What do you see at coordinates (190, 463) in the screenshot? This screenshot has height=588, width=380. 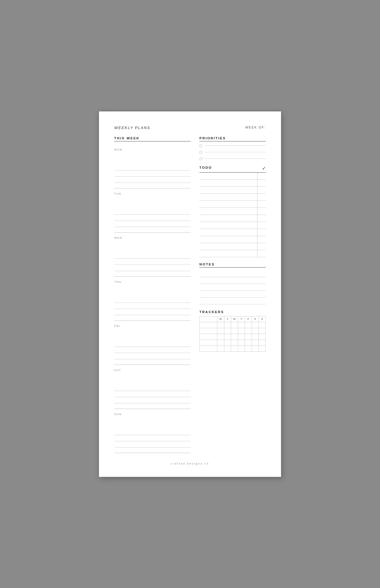 I see `footer: crafted designs co` at bounding box center [190, 463].